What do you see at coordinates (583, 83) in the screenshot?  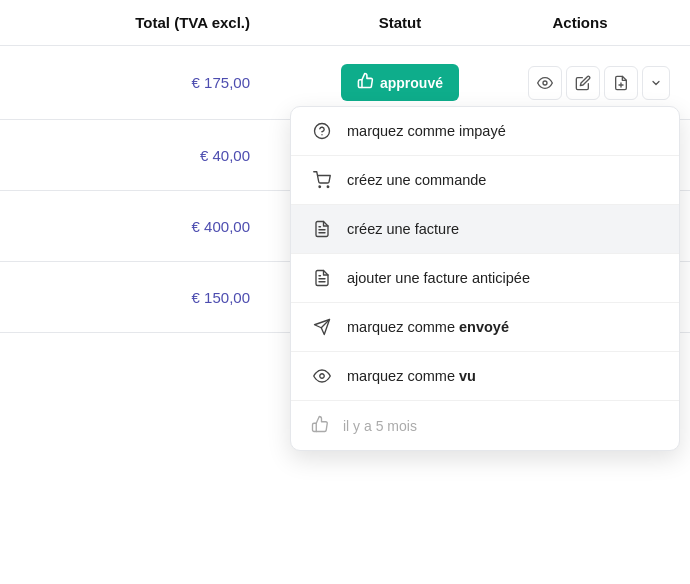 I see `edit-button` at bounding box center [583, 83].